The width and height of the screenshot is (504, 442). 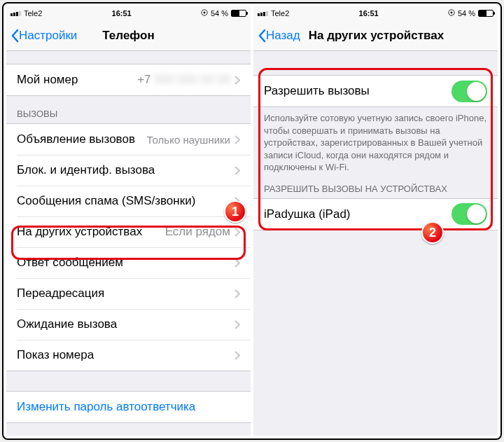 I want to click on row-label: Изменить пароль автоответчика, so click(x=129, y=407).